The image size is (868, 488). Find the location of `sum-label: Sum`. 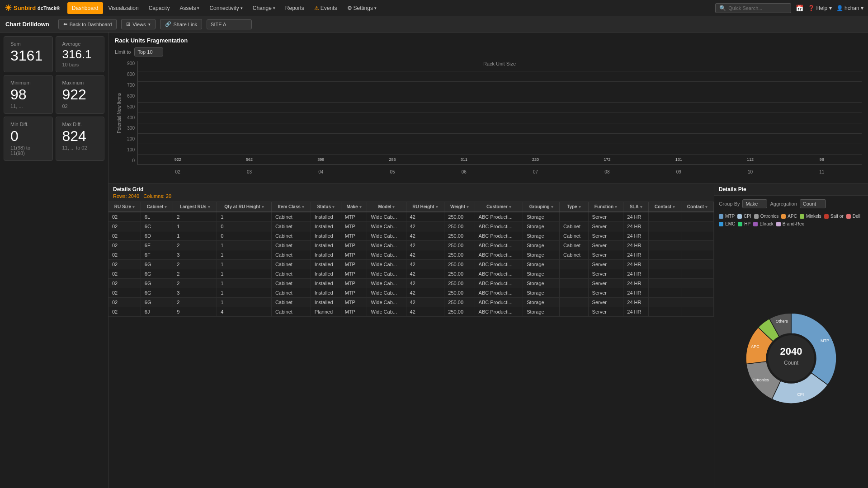

sum-label: Sum is located at coordinates (28, 44).